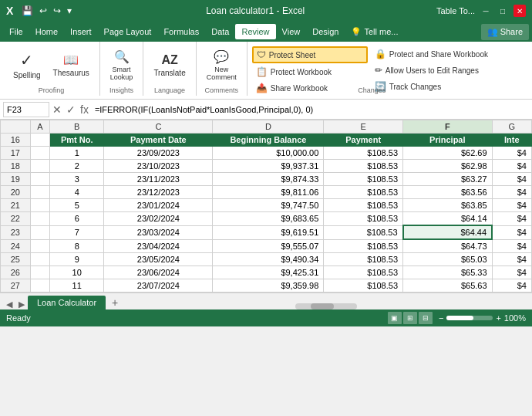 This screenshot has width=532, height=416. I want to click on col-header-g: G, so click(512, 127).